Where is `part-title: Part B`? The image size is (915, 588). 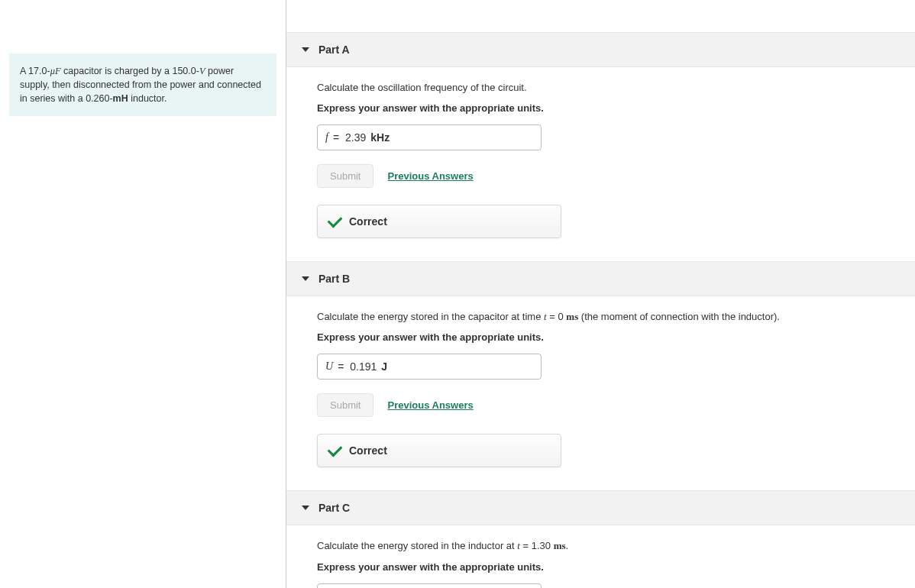
part-title: Part B is located at coordinates (335, 279).